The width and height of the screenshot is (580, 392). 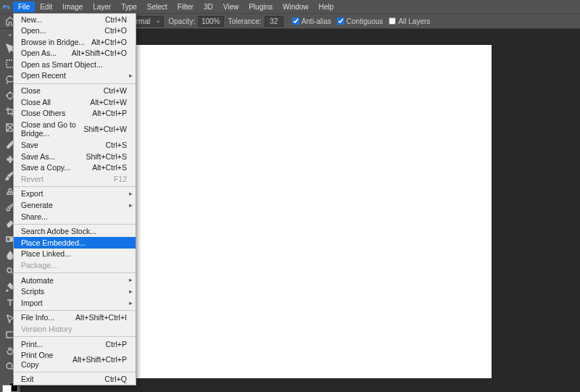 I want to click on tolerance-value: 32, so click(x=274, y=22).